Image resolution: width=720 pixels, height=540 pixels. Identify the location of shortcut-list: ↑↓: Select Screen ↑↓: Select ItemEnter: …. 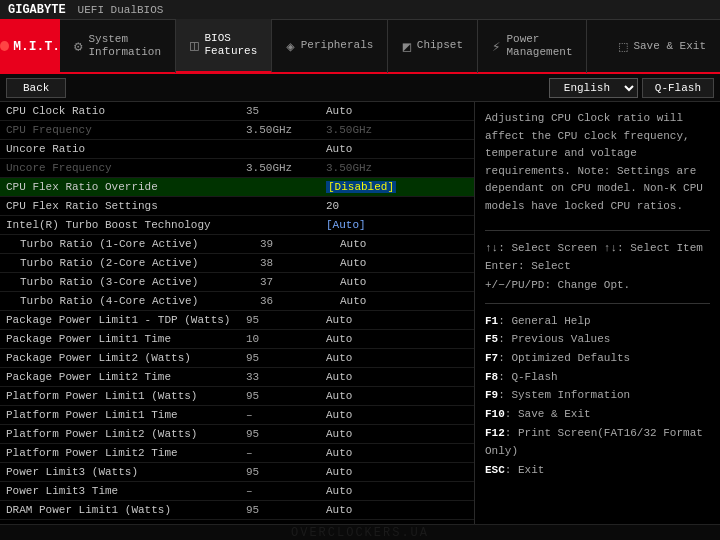
(598, 360).